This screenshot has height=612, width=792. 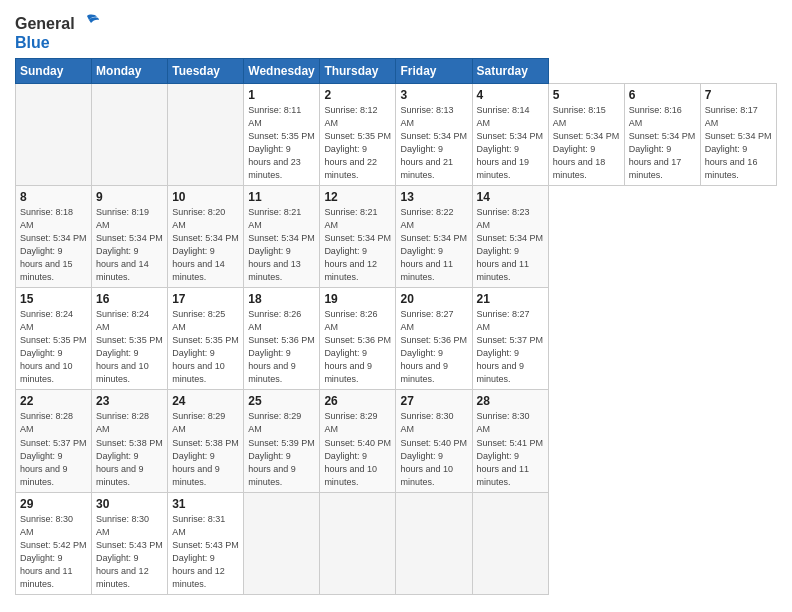 What do you see at coordinates (54, 401) in the screenshot?
I see `day-number: 22` at bounding box center [54, 401].